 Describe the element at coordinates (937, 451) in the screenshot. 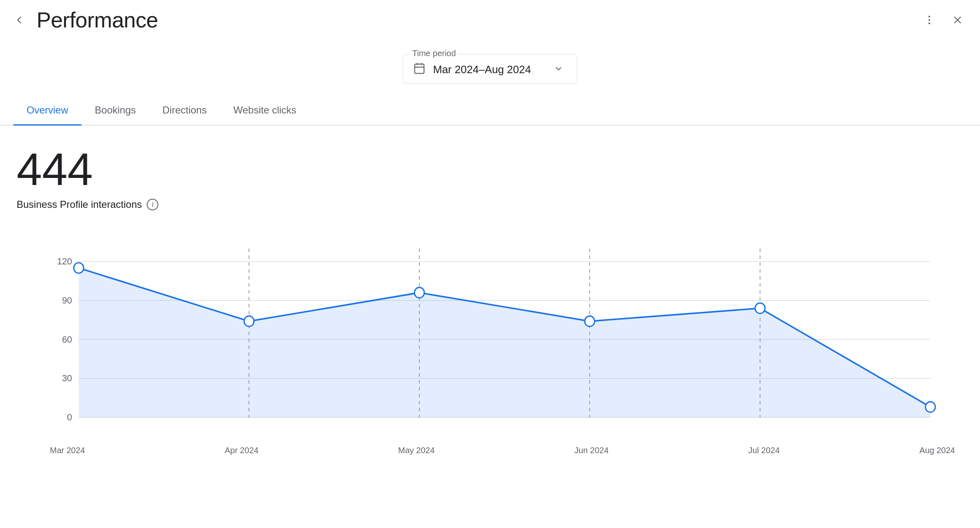

I see `x-label-aug: Aug 2024` at that location.